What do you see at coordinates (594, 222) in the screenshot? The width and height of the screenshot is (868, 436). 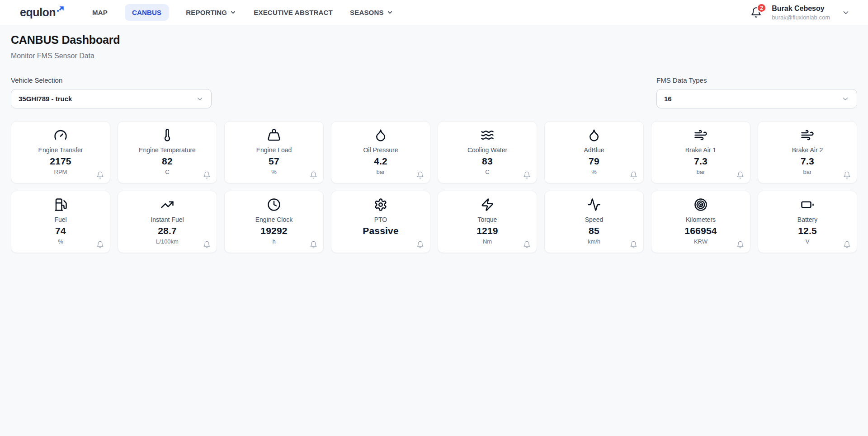 I see `sensor-card: Speed 85 km/h` at bounding box center [594, 222].